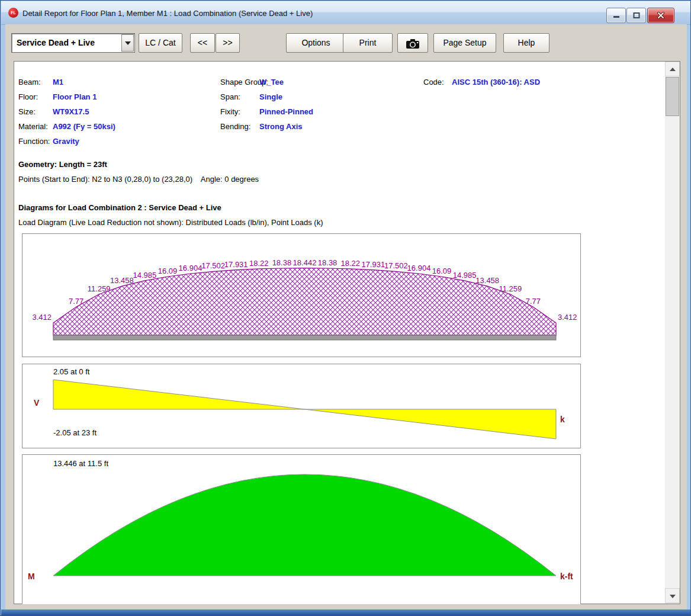 This screenshot has width=691, height=616. I want to click on floor-value: Floor Plan 1, so click(75, 97).